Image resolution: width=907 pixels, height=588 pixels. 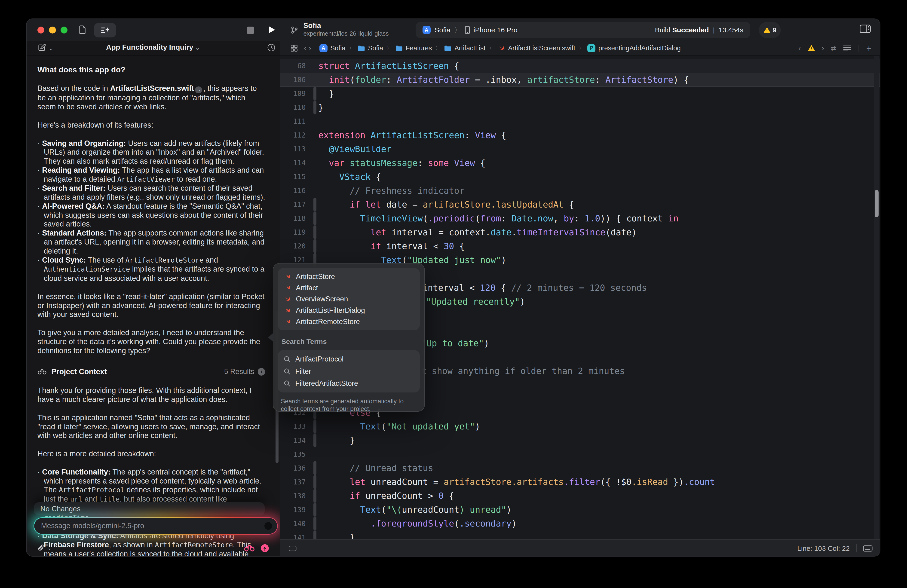 What do you see at coordinates (339, 29) in the screenshot?
I see `project-status: Sofia experimental/ios-26-liquid-glass` at bounding box center [339, 29].